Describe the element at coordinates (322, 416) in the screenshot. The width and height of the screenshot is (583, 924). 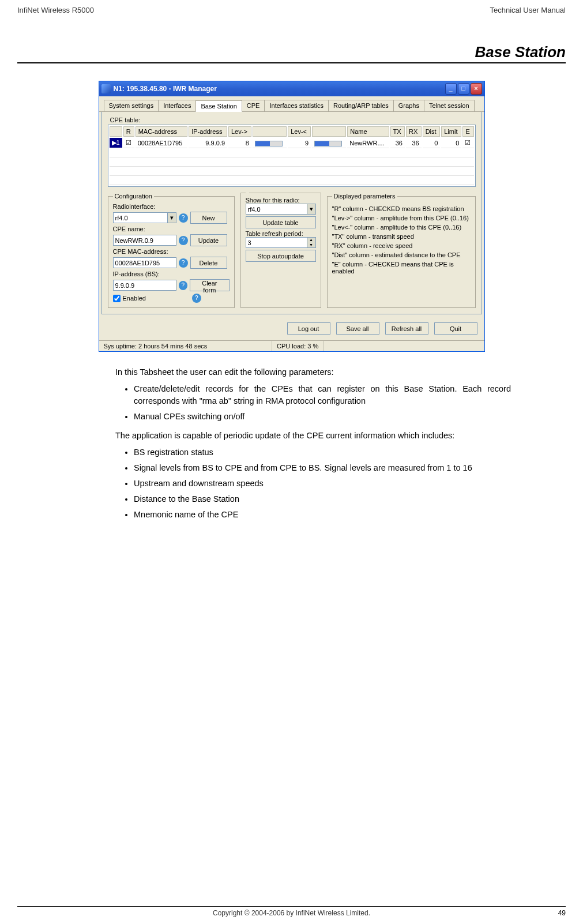
I see `list-item: Manual CPEs switching on/off` at that location.